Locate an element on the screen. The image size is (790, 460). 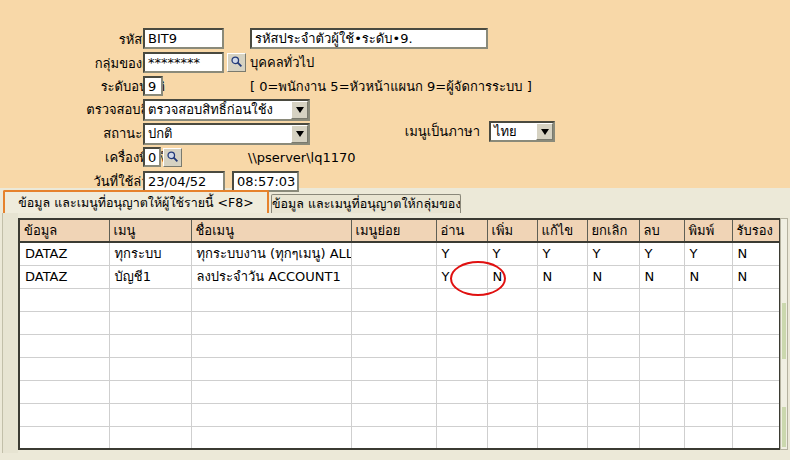
user-group-description: บุคคลทั่วไป is located at coordinates (282, 63).